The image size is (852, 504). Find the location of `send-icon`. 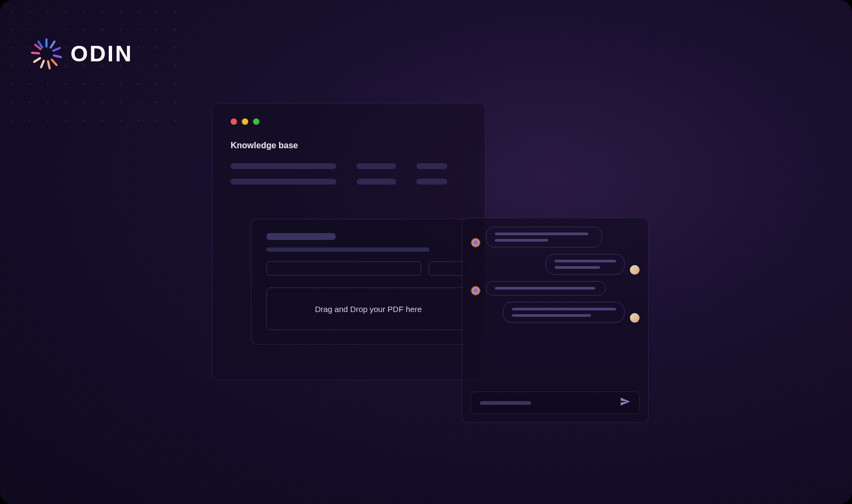

send-icon is located at coordinates (625, 403).